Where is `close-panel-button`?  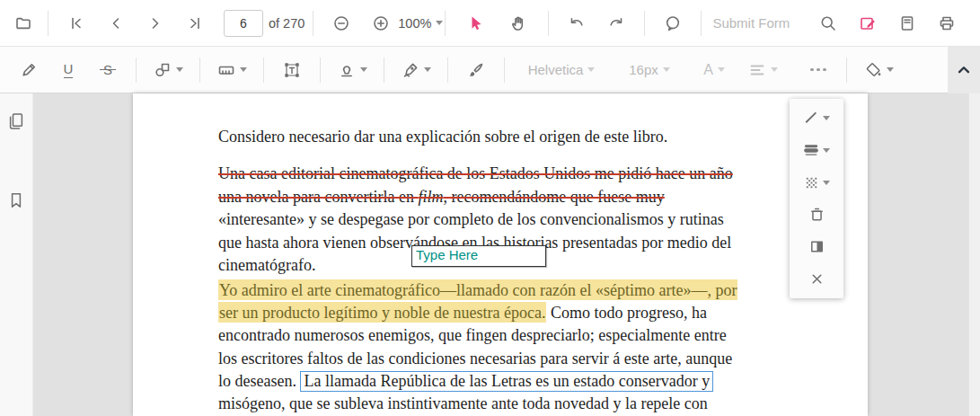
close-panel-button is located at coordinates (817, 279).